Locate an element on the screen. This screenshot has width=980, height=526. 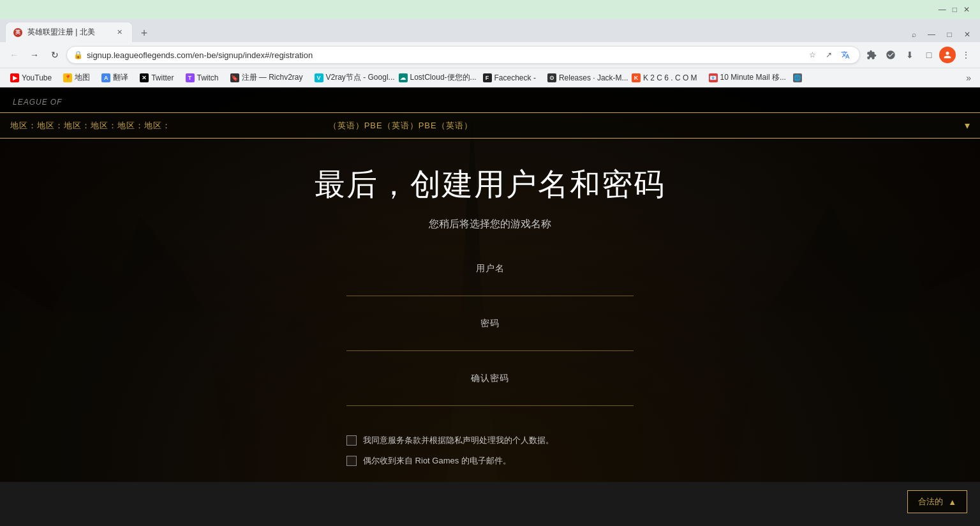
maximize-btn: □ is located at coordinates (954, 10).